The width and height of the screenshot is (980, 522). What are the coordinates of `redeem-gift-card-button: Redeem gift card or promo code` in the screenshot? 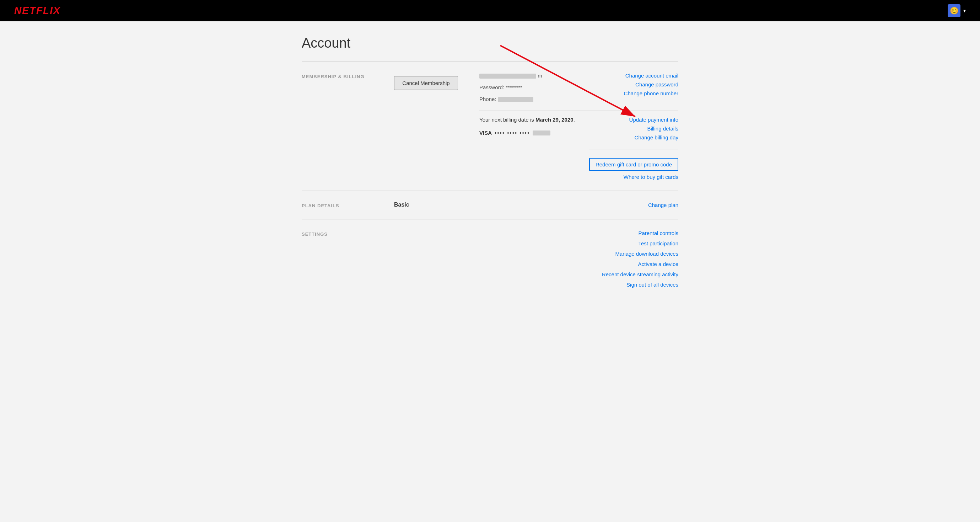 It's located at (634, 164).